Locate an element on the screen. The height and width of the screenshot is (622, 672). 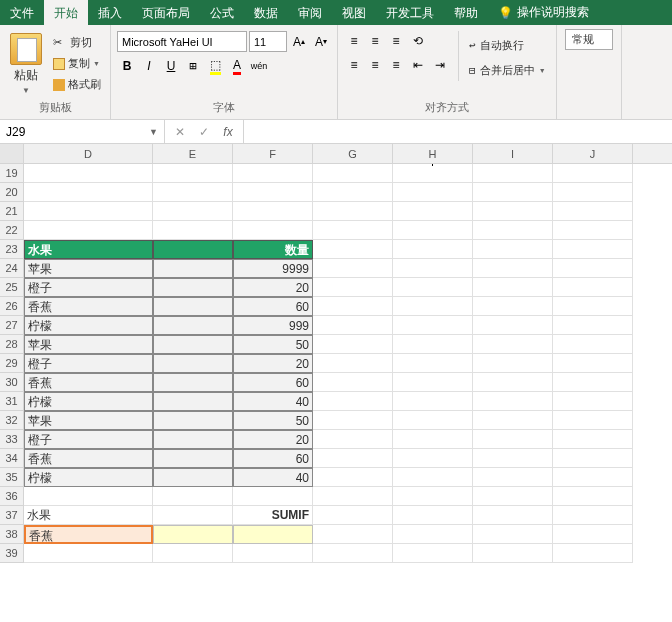
cell-H31 is located at coordinates (433, 402).